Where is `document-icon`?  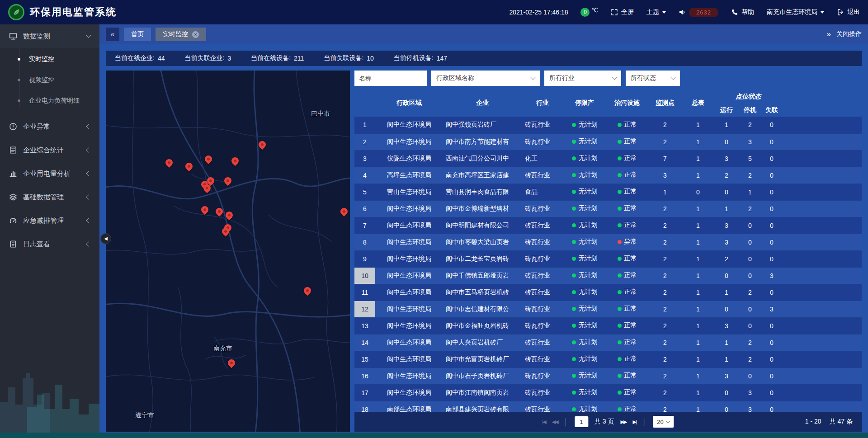
document-icon is located at coordinates (13, 244).